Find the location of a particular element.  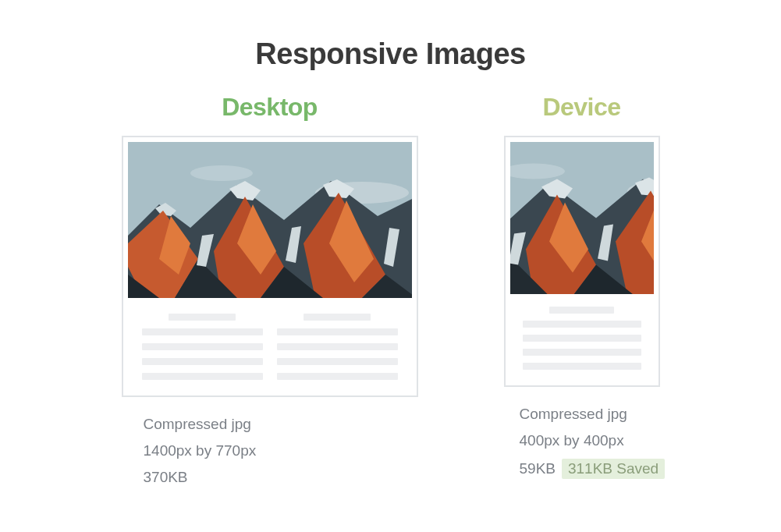

device-placeholder-text is located at coordinates (582, 334).